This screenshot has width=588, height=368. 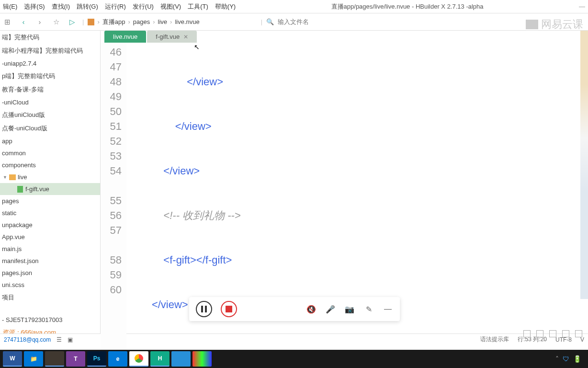 What do you see at coordinates (294, 309) in the screenshot?
I see `recording-toolbar: 🔇 🎤 📷 ✎ —` at bounding box center [294, 309].